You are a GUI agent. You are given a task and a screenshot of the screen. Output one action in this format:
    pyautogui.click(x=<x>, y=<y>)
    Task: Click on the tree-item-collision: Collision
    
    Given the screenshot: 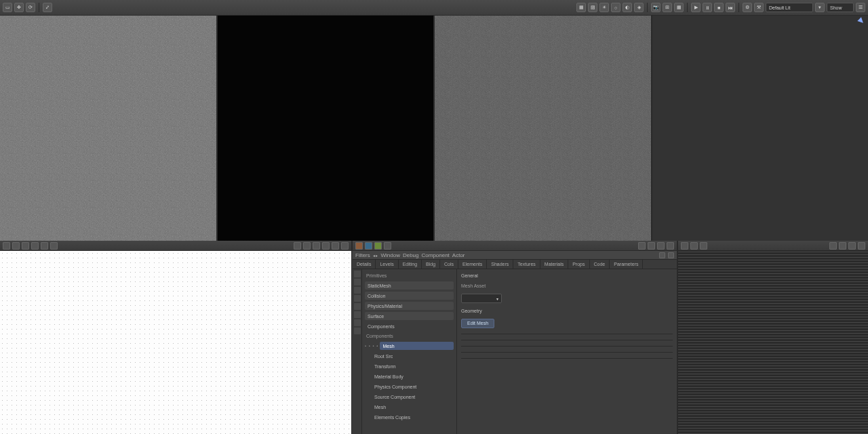 What is the action you would take?
    pyautogui.click(x=410, y=296)
    